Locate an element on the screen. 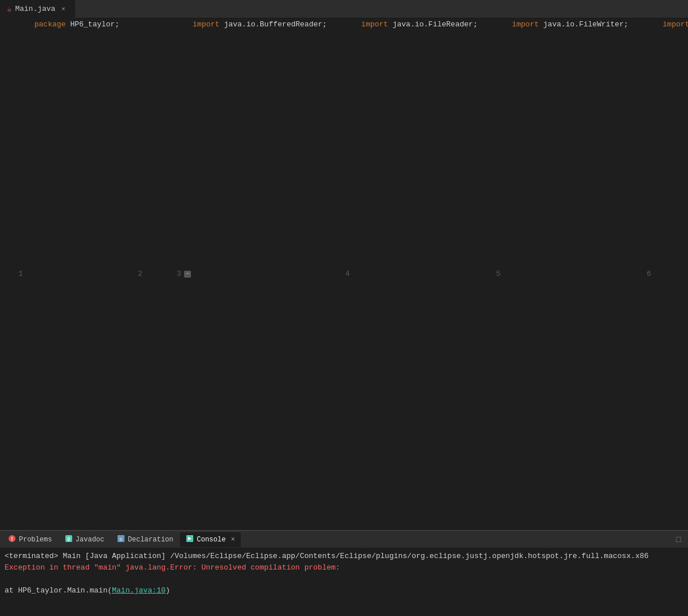 Image resolution: width=688 pixels, height=616 pixels. line-number: 6 is located at coordinates (649, 274).